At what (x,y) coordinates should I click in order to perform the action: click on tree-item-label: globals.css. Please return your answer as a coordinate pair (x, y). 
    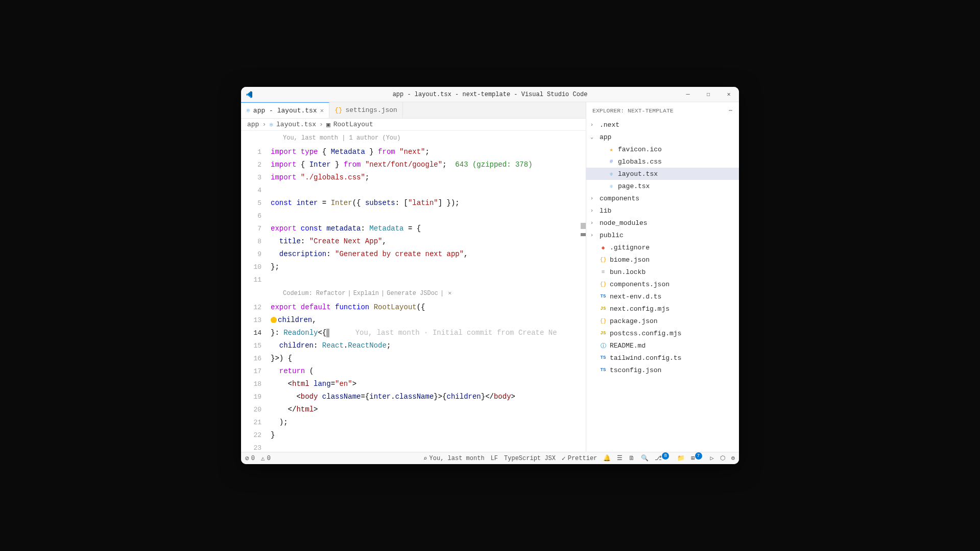
    Looking at the image, I should click on (640, 162).